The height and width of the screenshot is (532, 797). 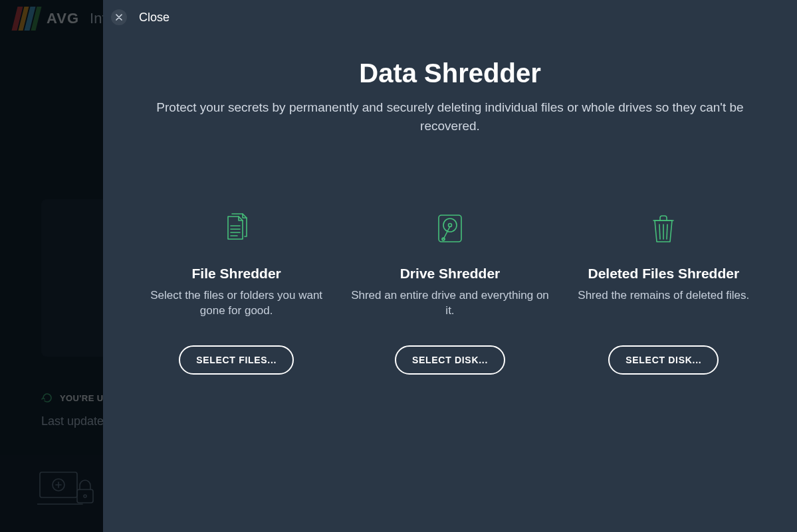 What do you see at coordinates (154, 17) in the screenshot?
I see `close-button: Close` at bounding box center [154, 17].